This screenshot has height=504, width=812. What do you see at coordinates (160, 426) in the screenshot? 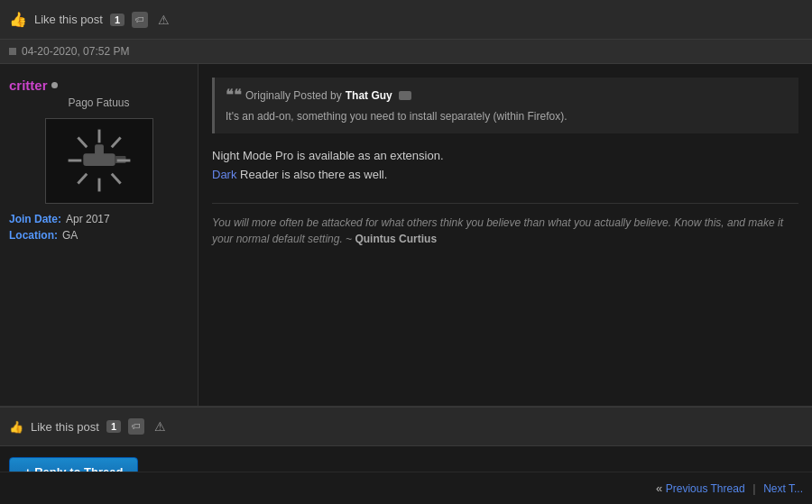
I see `bottom-report-icon: ⚠` at bounding box center [160, 426].